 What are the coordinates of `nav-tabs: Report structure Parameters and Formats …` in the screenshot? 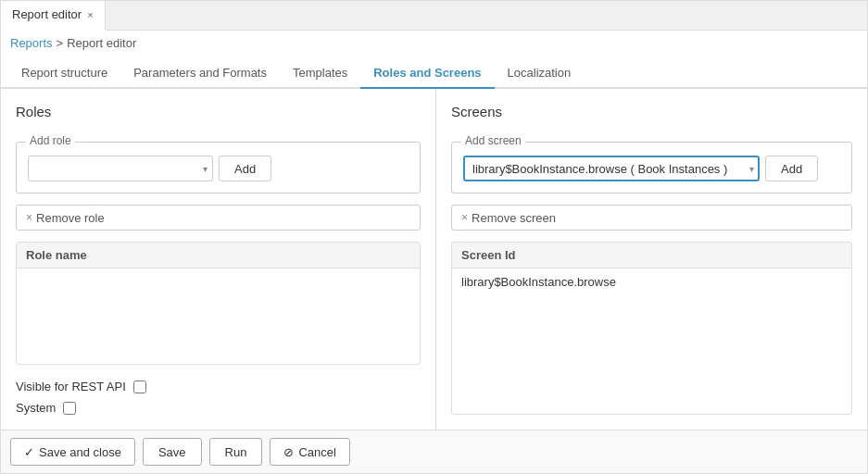 It's located at (434, 72).